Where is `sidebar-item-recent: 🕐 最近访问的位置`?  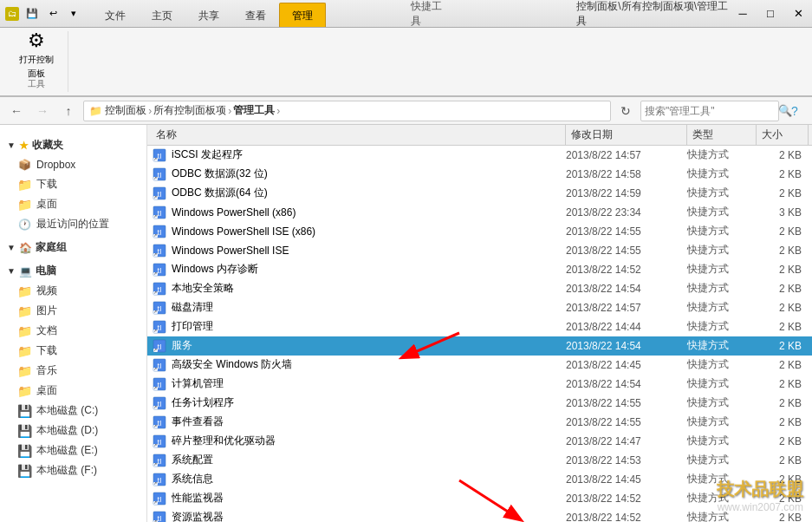 sidebar-item-recent: 🕐 最近访问的位置 is located at coordinates (73, 224).